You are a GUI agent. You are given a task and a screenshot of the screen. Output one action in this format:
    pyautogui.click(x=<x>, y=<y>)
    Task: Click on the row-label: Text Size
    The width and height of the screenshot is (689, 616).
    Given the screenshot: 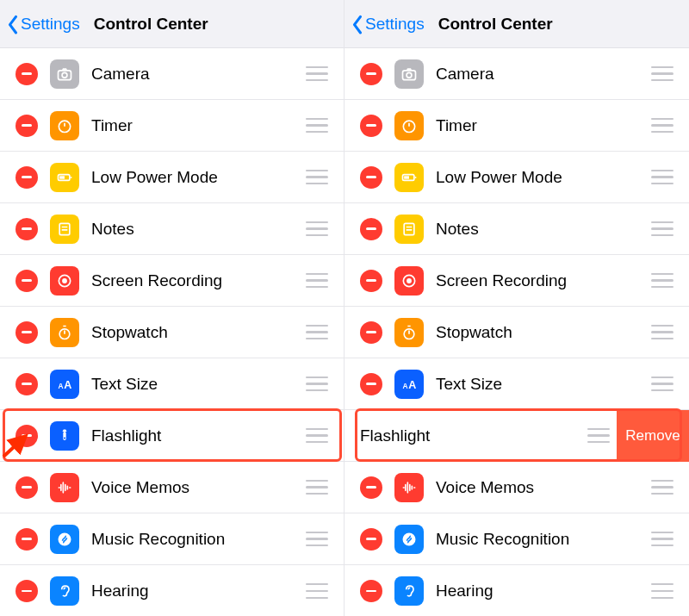 What is the action you would take?
    pyautogui.click(x=543, y=384)
    